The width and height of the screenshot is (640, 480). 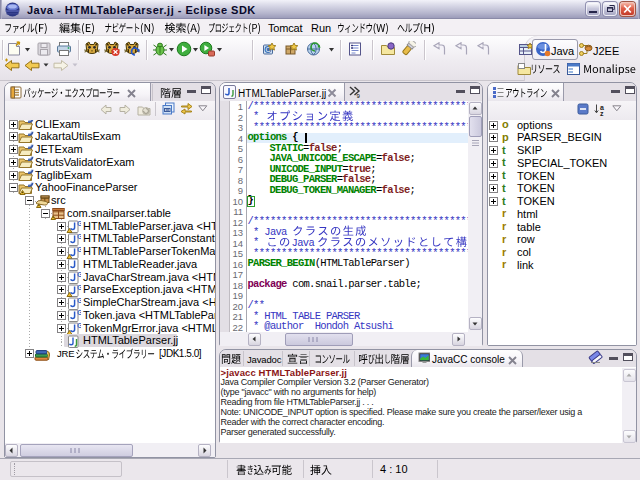 I want to click on svg-text: z, so click(x=602, y=114).